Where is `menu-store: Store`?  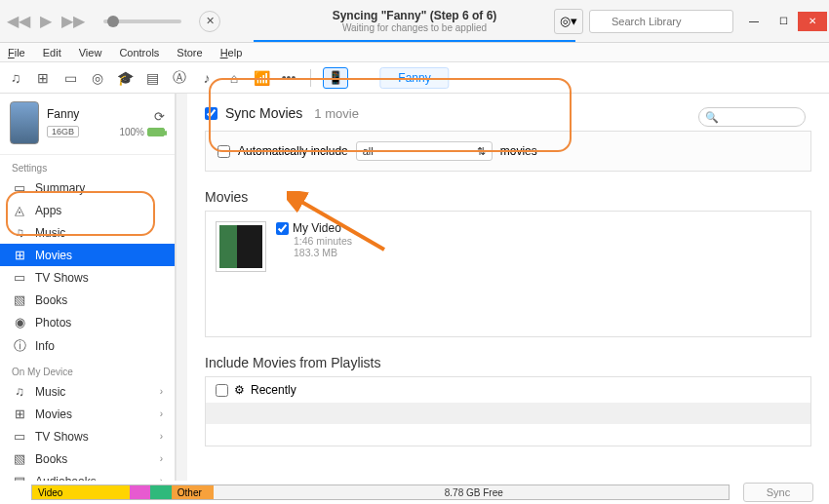
menu-store: Store is located at coordinates (189, 53).